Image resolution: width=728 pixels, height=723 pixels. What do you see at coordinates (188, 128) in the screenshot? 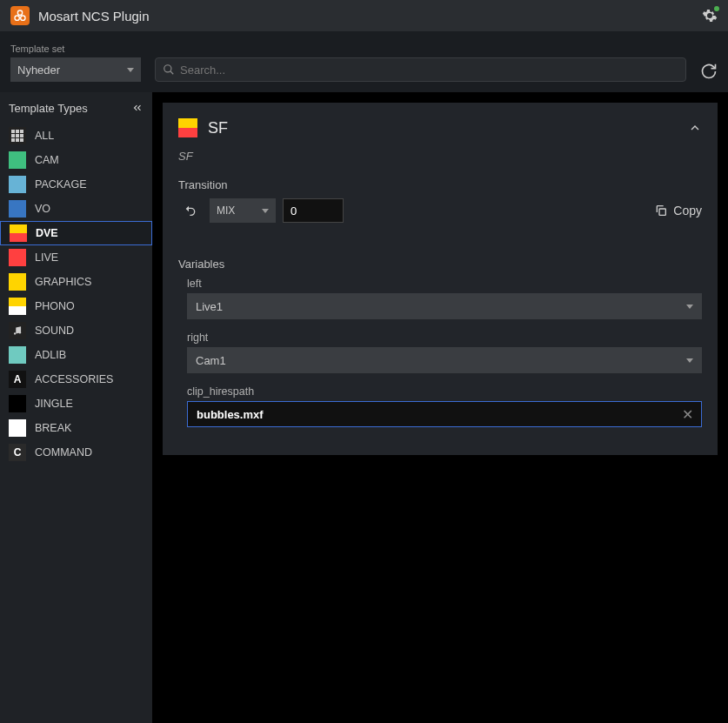
I see `template-color-swatch` at bounding box center [188, 128].